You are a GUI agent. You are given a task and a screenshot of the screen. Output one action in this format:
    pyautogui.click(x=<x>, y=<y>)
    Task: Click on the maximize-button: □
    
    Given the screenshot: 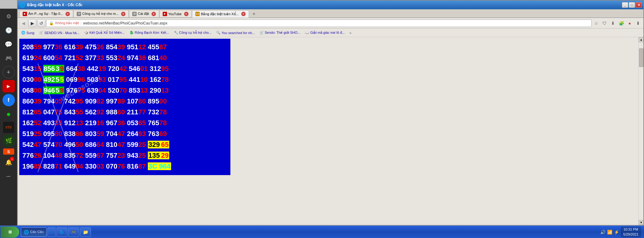 What is the action you would take?
    pyautogui.click(x=632, y=5)
    